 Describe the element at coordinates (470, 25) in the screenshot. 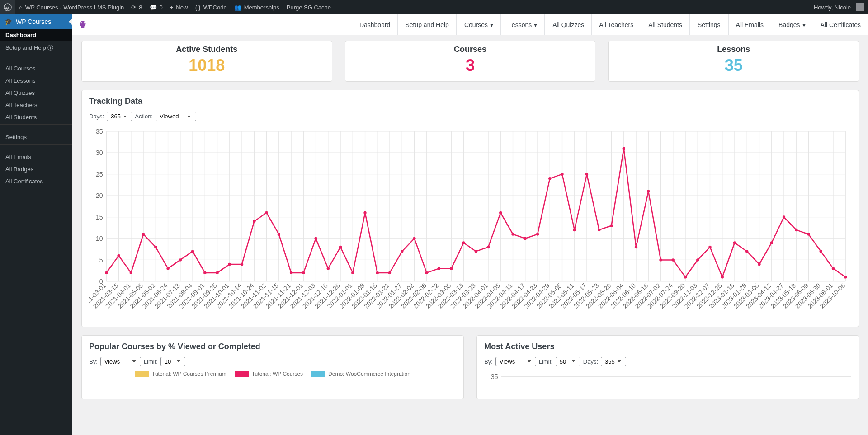

I see `top-nav: Dashboard Setup and Help Courses▾ Lesson…` at that location.